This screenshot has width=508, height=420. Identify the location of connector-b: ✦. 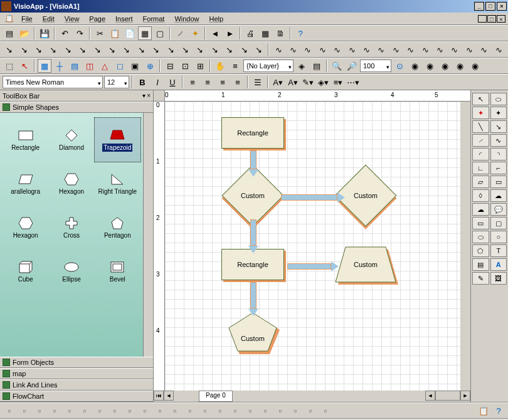
(195, 33).